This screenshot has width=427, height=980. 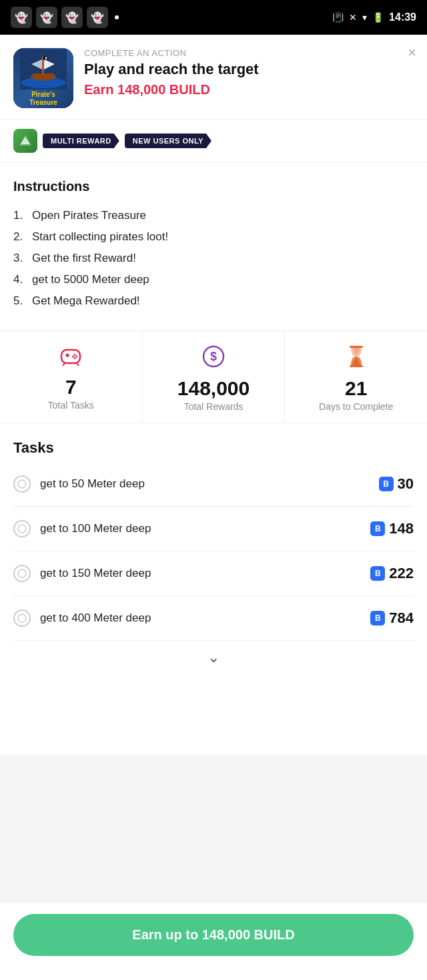 I want to click on task-left: get to 150 Meter deep, so click(x=82, y=573).